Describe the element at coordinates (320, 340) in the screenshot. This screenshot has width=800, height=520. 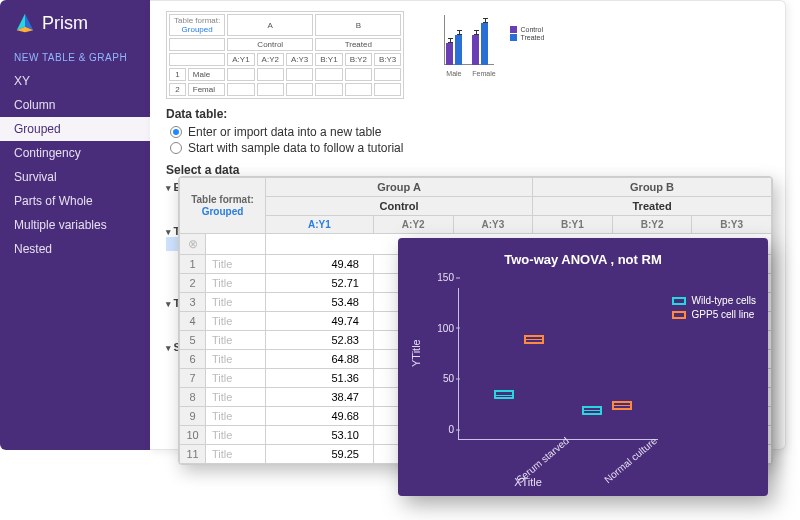
I see `cell: 52.83` at that location.